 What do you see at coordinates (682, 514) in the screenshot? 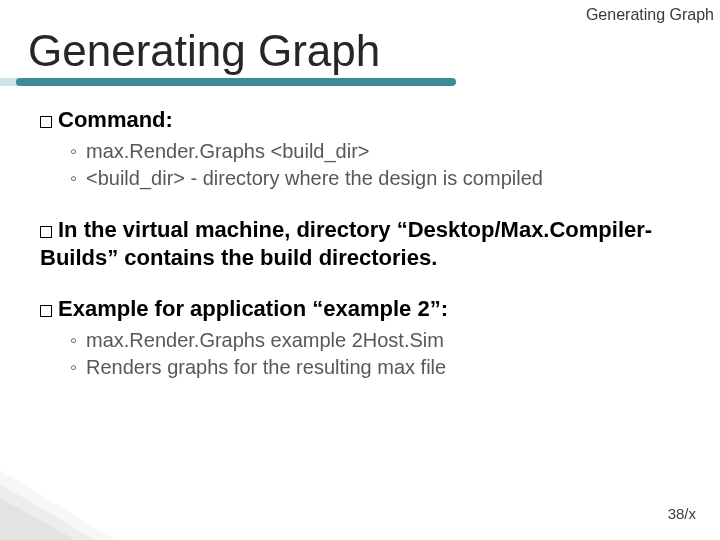
I see `page-number: 38/x` at bounding box center [682, 514].